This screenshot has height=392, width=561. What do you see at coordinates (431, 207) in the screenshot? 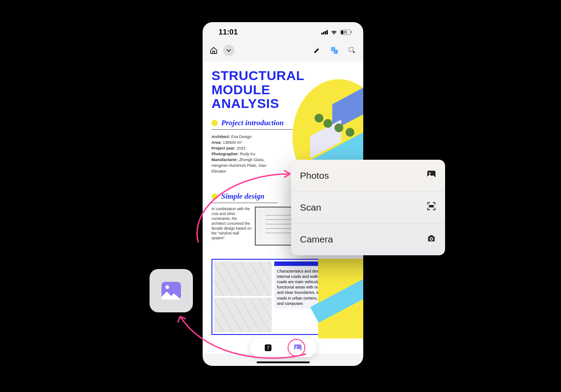
I see `scan-icon` at bounding box center [431, 207].